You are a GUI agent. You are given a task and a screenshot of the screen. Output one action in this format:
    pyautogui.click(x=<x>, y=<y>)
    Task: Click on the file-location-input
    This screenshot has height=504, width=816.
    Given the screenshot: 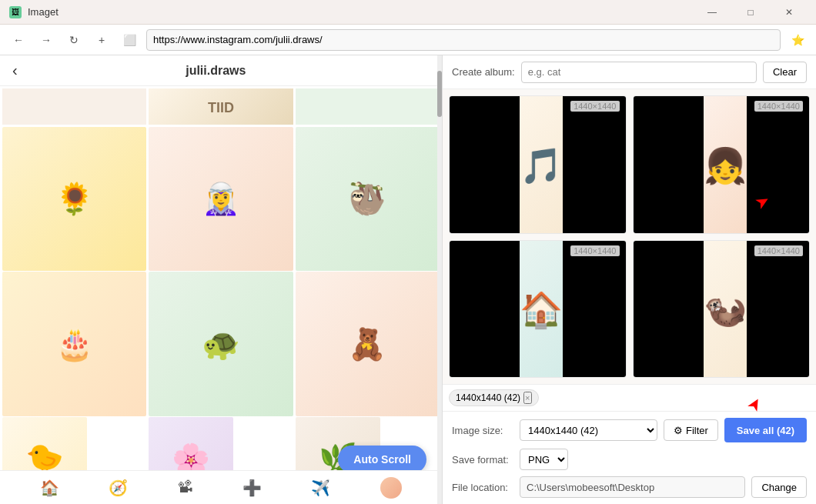 What is the action you would take?
    pyautogui.click(x=633, y=487)
    